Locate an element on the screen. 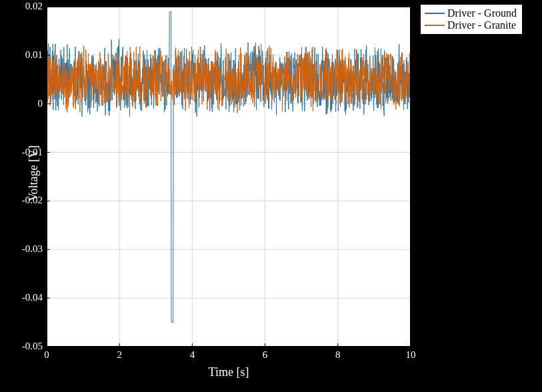  legend: Driver - Ground Driver - Granite is located at coordinates (471, 19).